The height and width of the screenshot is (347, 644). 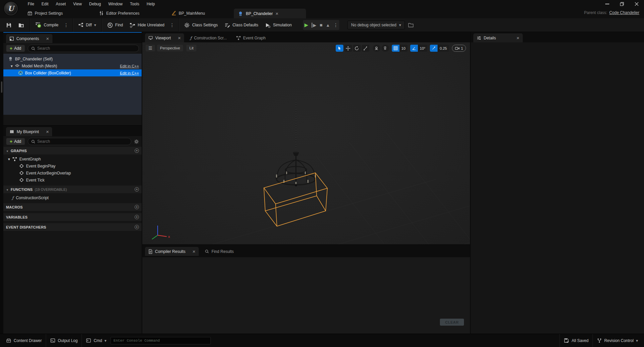 I want to click on hide-unrelated-button: Hide Unrelated, so click(x=147, y=25).